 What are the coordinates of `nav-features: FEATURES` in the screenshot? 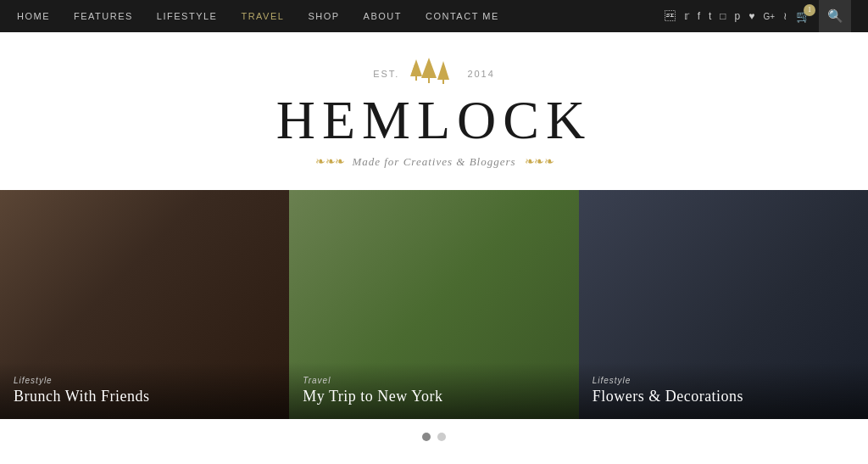 It's located at (103, 16).